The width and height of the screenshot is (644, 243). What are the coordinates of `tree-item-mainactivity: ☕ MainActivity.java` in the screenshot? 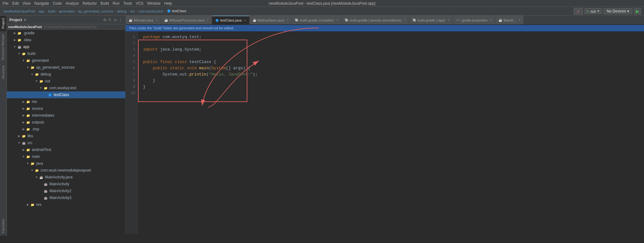 It's located at (66, 177).